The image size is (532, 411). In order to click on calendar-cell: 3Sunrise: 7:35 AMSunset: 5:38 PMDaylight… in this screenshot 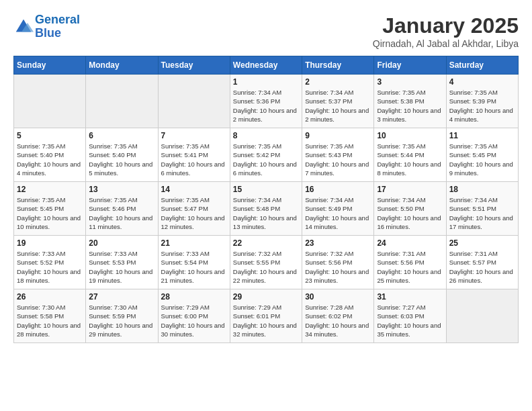, I will do `click(410, 101)`.